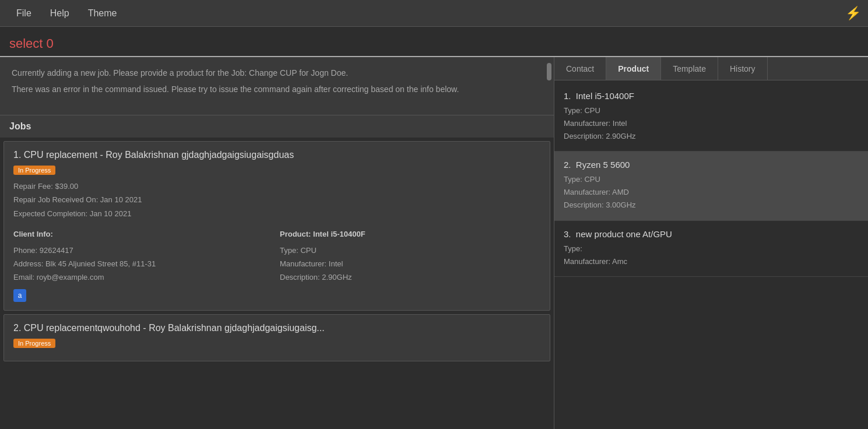  I want to click on right-tabs: Contact Product Template History, so click(711, 69).